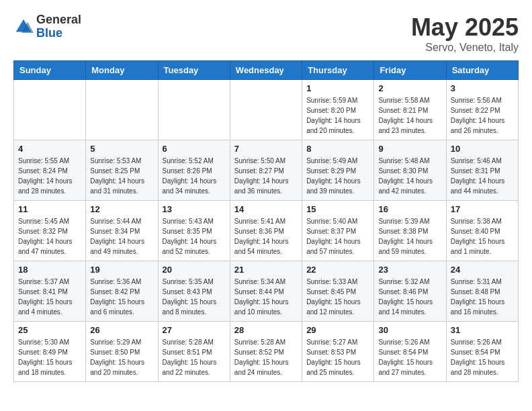 Image resolution: width=532 pixels, height=411 pixels. I want to click on day-number: 30, so click(410, 330).